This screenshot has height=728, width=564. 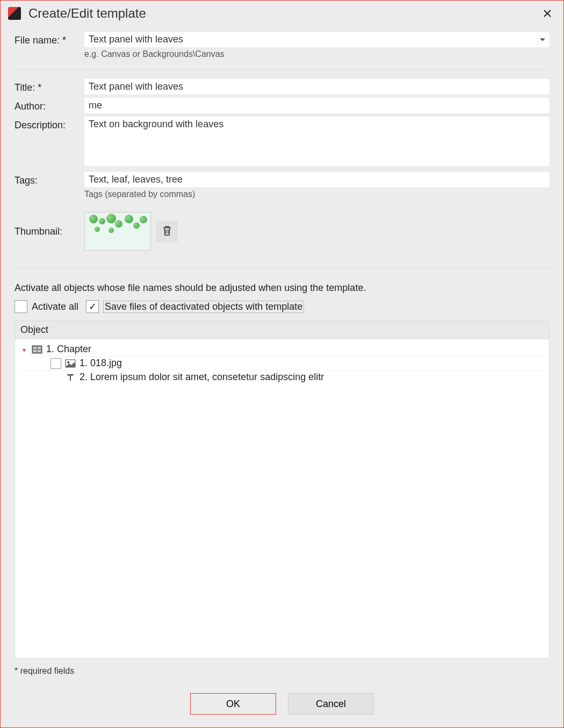 What do you see at coordinates (49, 179) in the screenshot?
I see `label-tags: Tags:` at bounding box center [49, 179].